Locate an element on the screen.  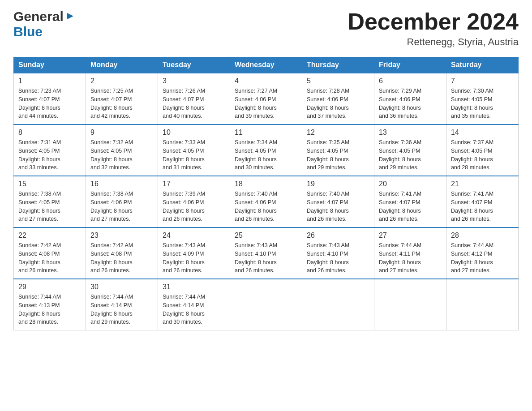
table-row: 8 Sunrise: 7:31 AM Sunset: 4:05 PM Dayli… is located at coordinates (50, 150).